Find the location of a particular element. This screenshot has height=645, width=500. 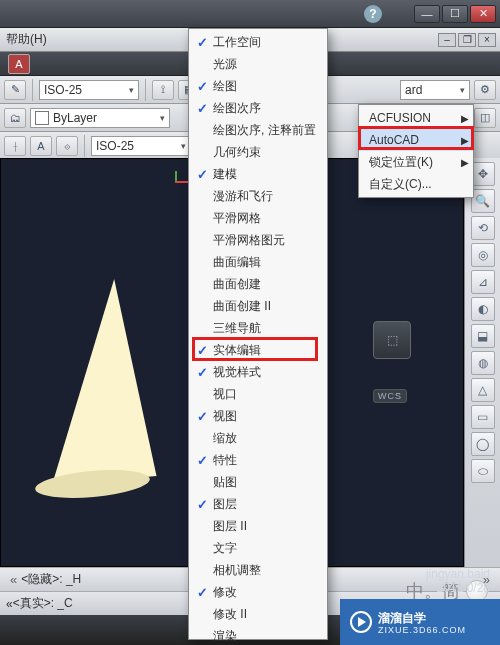

minimize-button: — is located at coordinates (427, 14).